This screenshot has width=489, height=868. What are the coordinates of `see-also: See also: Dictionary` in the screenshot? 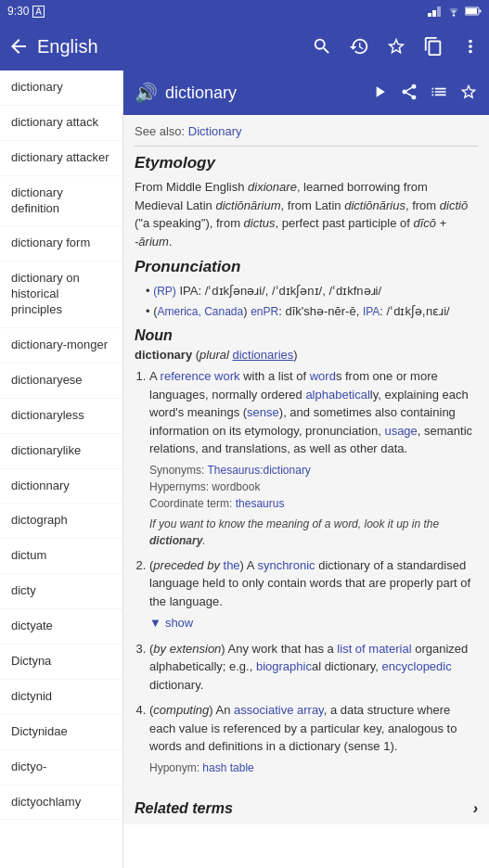 It's located at (306, 135).